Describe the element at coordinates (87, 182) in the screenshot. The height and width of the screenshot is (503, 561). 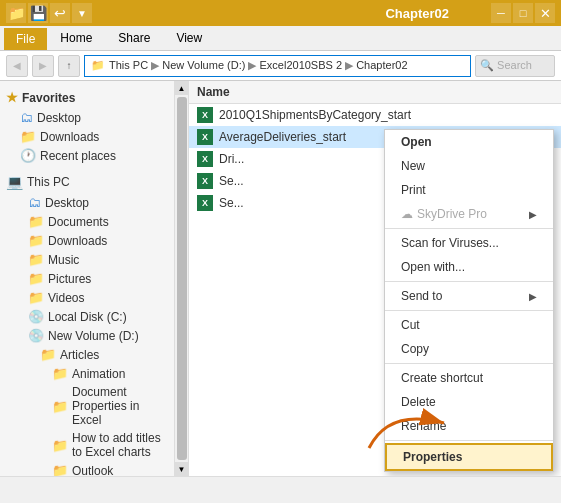
I see `sidebar-thispc-header: 💻 This PC` at that location.